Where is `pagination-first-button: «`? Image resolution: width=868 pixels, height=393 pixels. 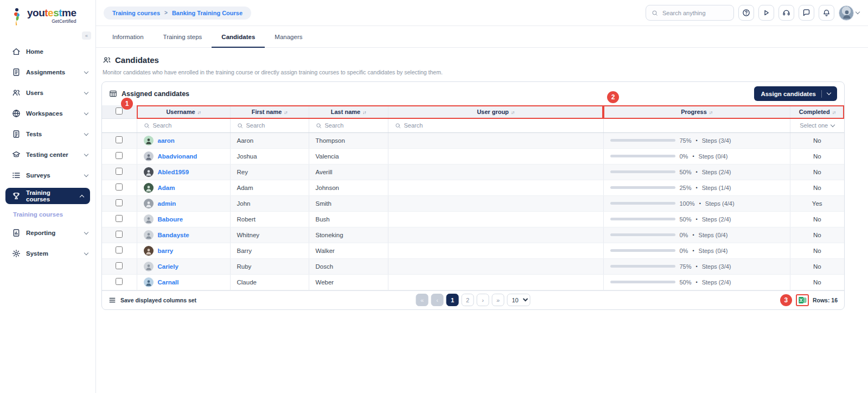 pagination-first-button: « is located at coordinates (422, 300).